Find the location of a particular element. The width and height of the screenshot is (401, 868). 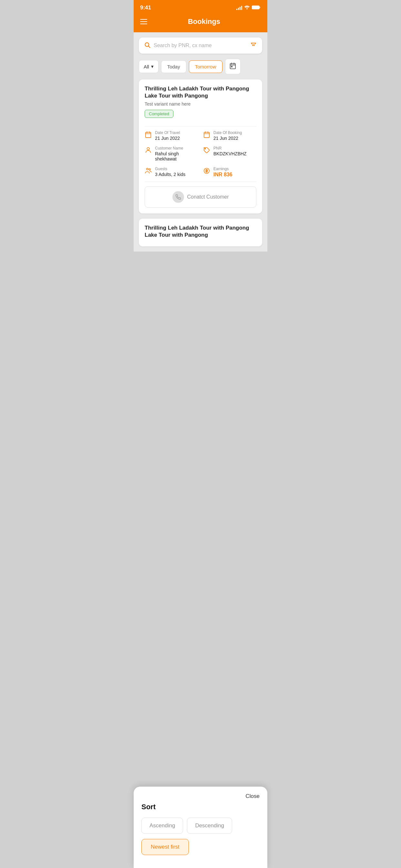

date-of-travel-item: Date Of Travel 21 Jun 2022 is located at coordinates (171, 135).